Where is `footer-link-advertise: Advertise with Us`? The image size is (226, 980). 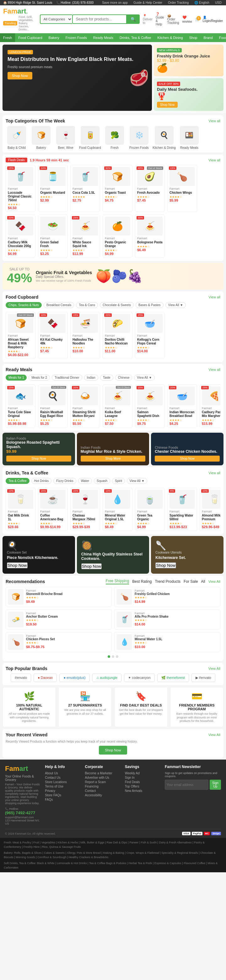 footer-link-advertise: Advertise with Us is located at coordinates (103, 778).